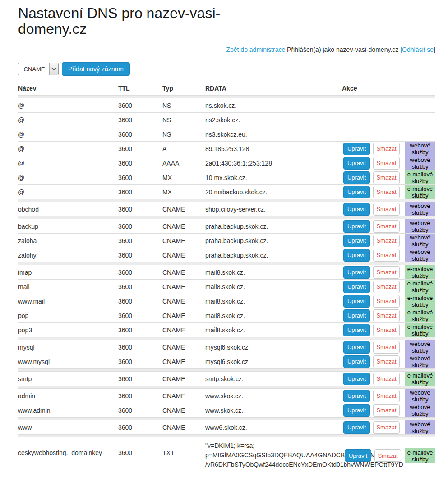 This screenshot has width=448, height=488. I want to click on record-type: TXT, so click(184, 447).